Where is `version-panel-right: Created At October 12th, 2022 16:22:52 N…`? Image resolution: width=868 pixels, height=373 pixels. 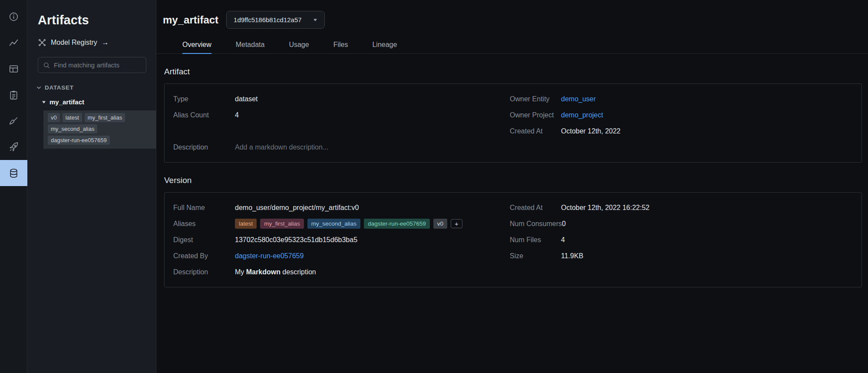
version-panel-right: Created At October 12th, 2022 16:22:52 N… is located at coordinates (686, 240).